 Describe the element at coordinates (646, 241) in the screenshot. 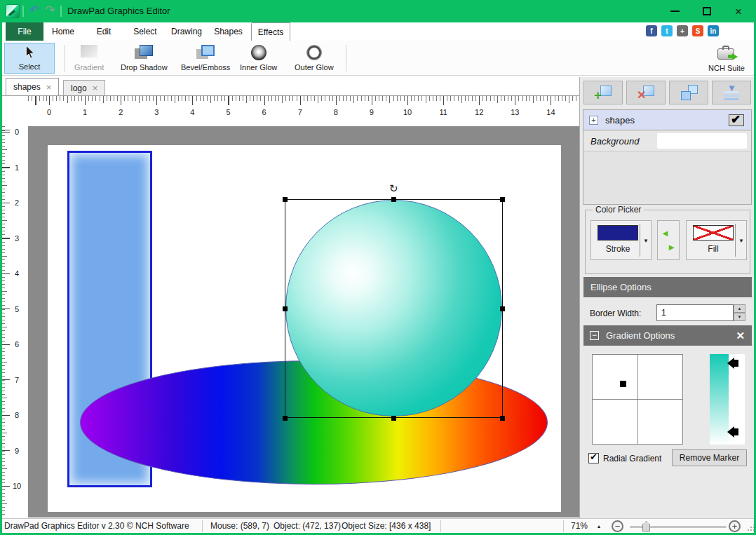

I see `stroke-dropdown-icon: ▼` at that location.